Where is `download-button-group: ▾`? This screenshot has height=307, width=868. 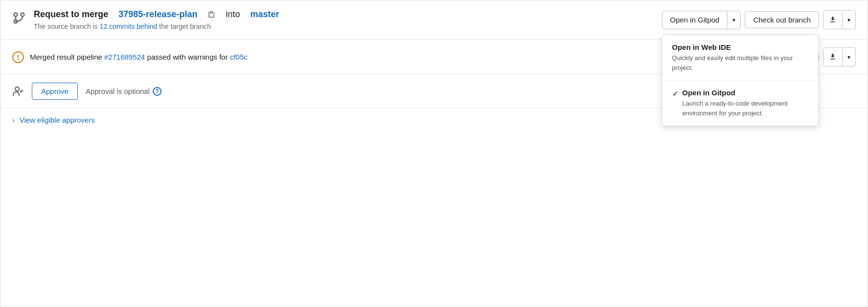
download-button-group: ▾ is located at coordinates (839, 20).